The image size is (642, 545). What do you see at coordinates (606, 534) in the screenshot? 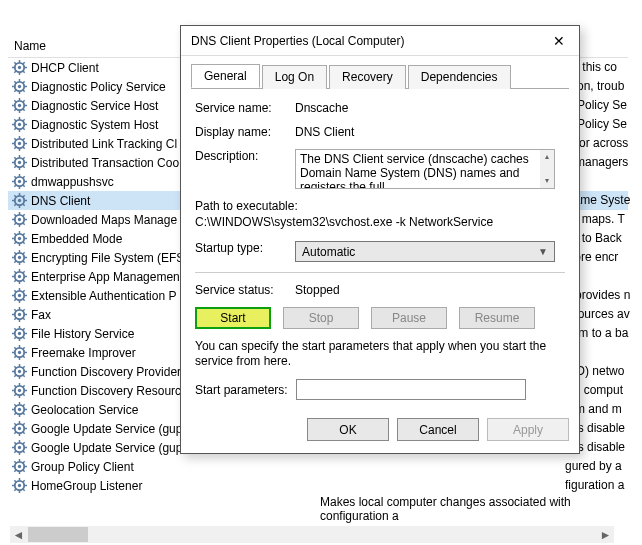
I see `scroll-right-button: ►` at bounding box center [606, 534].